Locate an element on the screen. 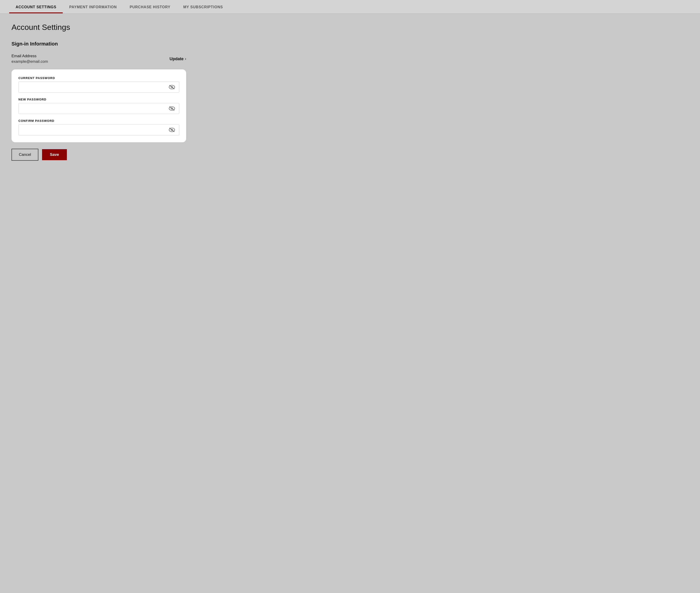 The height and width of the screenshot is (593, 700). nav-tabs: ACCOUNT SETTINGS PAYMENT INFORMATION PUR… is located at coordinates (350, 7).